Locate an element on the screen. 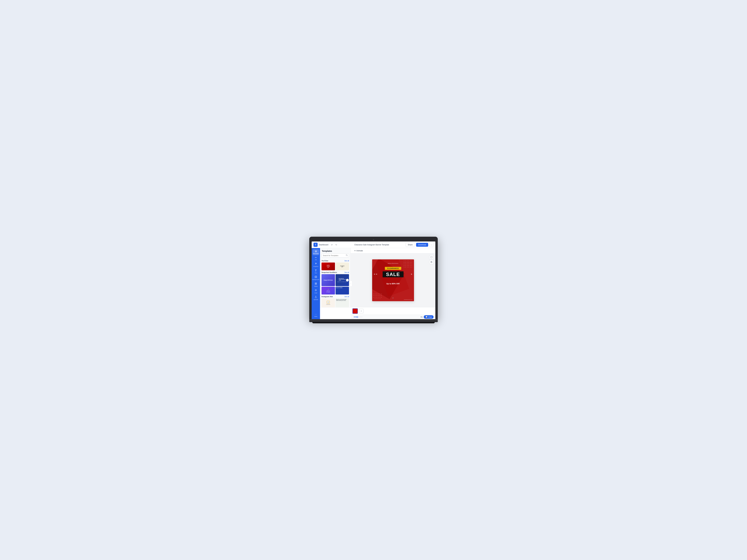 This screenshot has width=747, height=560. snap-scroll-btn: › is located at coordinates (347, 280).